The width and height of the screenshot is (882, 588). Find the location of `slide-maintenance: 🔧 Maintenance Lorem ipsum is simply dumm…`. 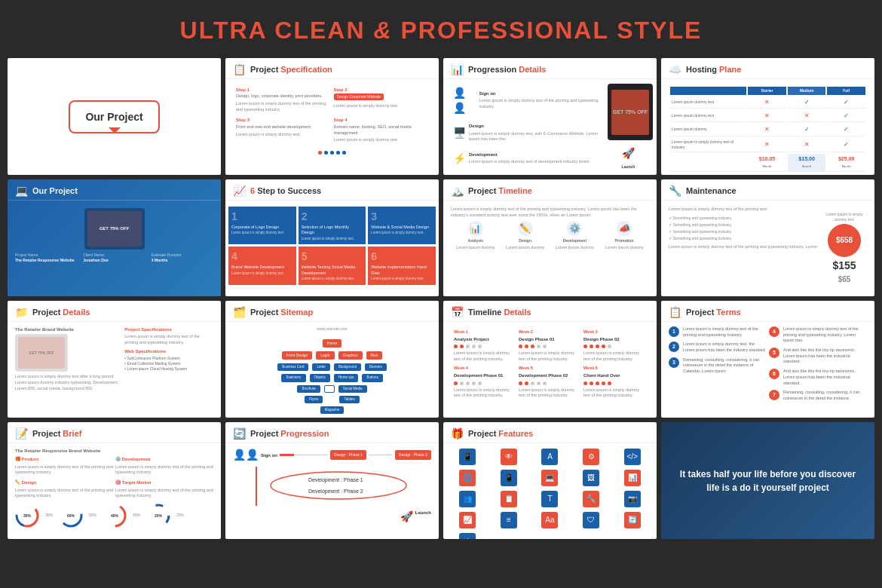

slide-maintenance: 🔧 Maintenance Lorem ipsum is simply dumm… is located at coordinates (767, 238).